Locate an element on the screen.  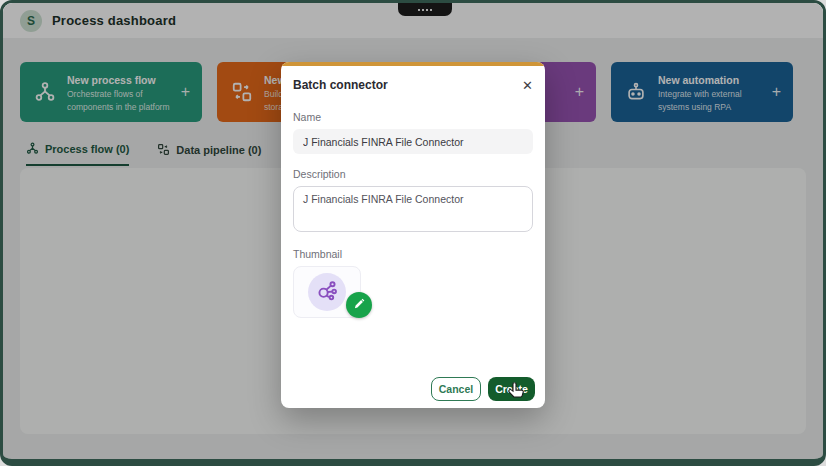
thumbnail-label: Thumbnail is located at coordinates (413, 254).